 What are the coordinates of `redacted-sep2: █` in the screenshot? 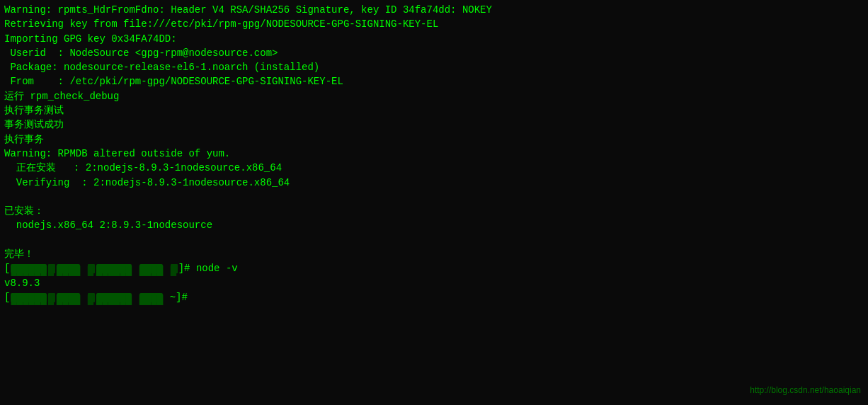 It's located at (52, 297).